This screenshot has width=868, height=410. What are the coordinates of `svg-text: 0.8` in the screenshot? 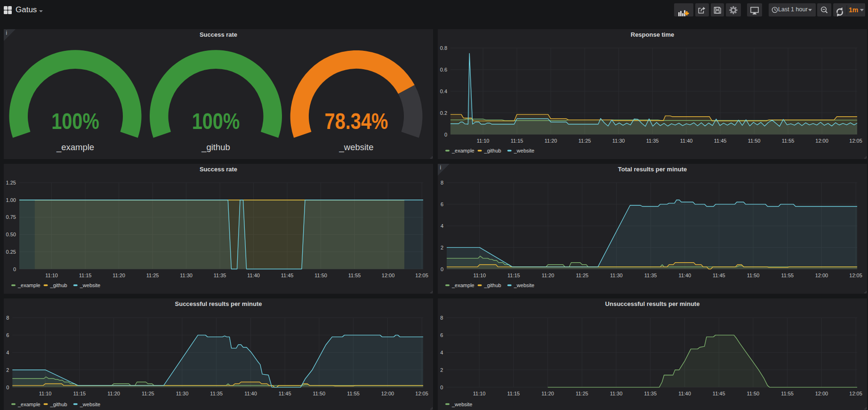 It's located at (443, 48).